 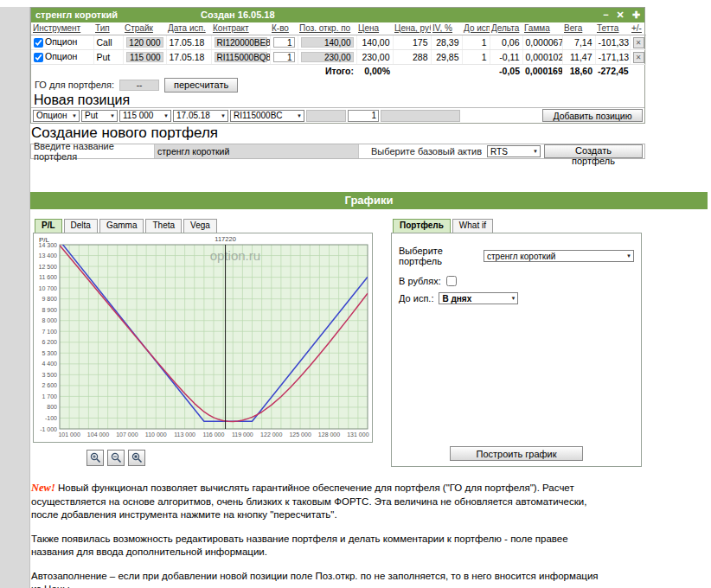 What do you see at coordinates (108, 29) in the screenshot?
I see `column-header: Тип` at bounding box center [108, 29].